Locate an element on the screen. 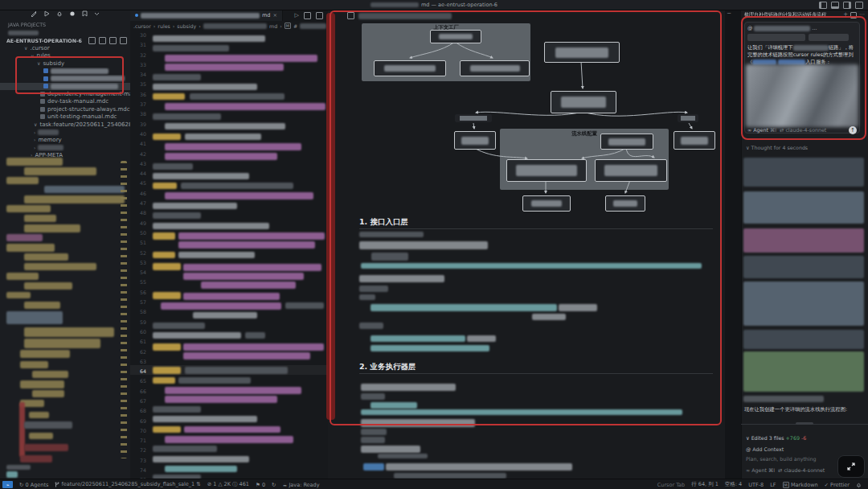 This screenshot has height=489, width=868. expand-button is located at coordinates (851, 466).